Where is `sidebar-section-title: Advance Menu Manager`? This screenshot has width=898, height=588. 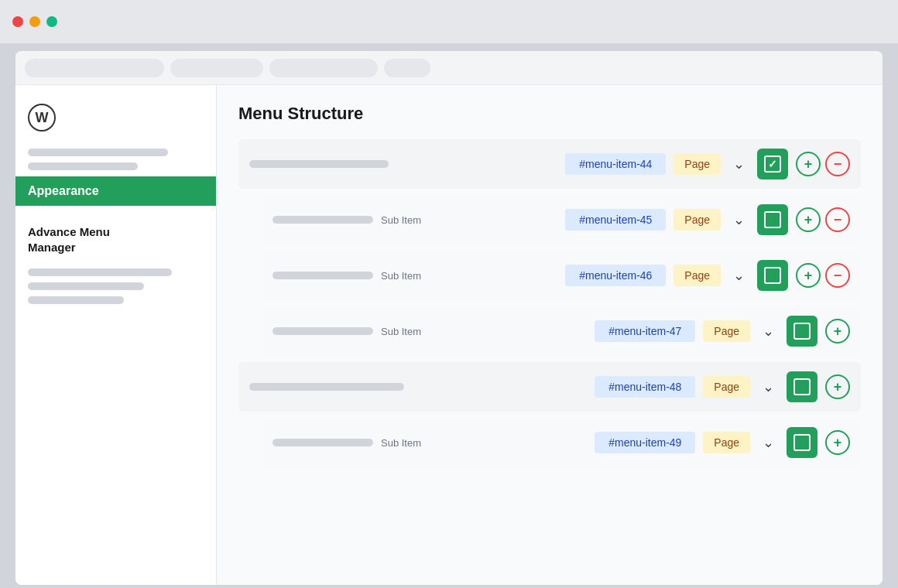
sidebar-section-title: Advance Menu Manager is located at coordinates (116, 235).